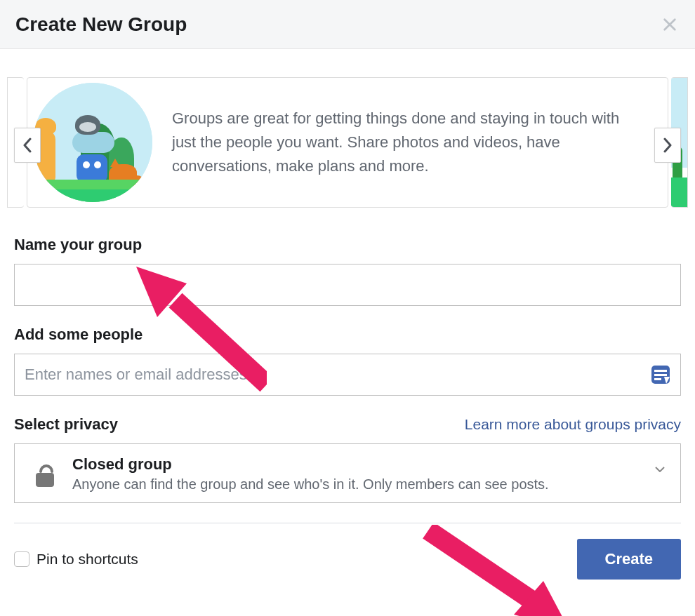 The height and width of the screenshot is (616, 695). Describe the element at coordinates (348, 271) in the screenshot. I see `name-section: Name your group` at that location.